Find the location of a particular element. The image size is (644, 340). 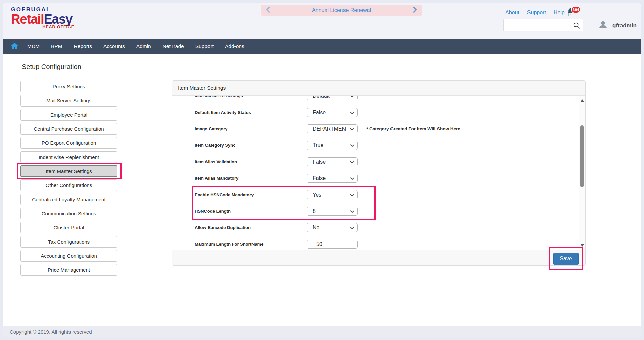

license-renewal-banner: Annual License Renewal is located at coordinates (341, 10).